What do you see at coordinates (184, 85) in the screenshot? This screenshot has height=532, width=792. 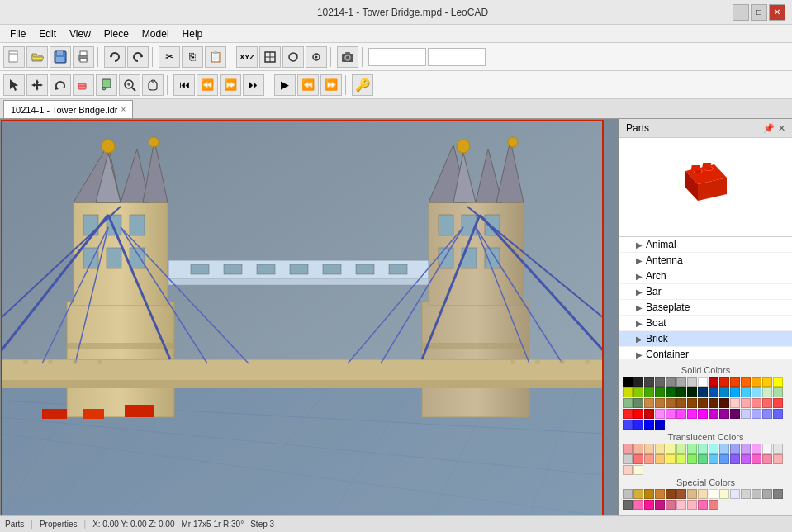 I see `step-first-button: ⏮` at bounding box center [184, 85].